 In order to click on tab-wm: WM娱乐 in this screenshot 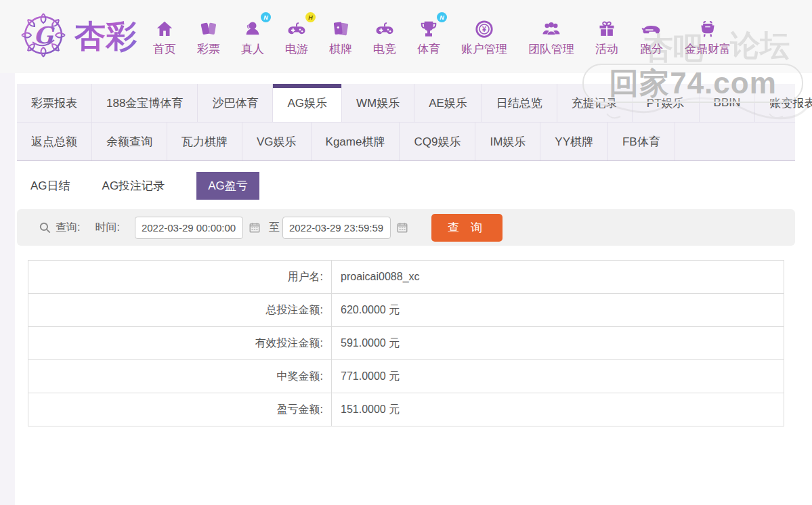, I will do `click(378, 103)`.